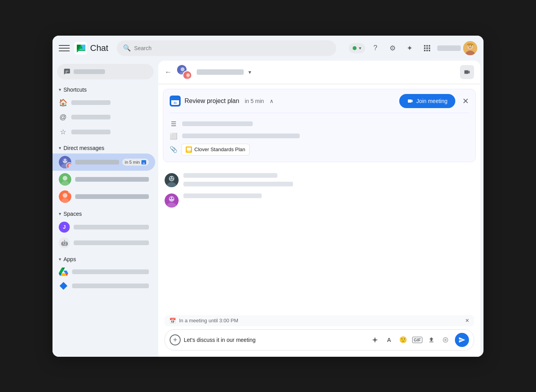 The height and width of the screenshot is (392, 536). What do you see at coordinates (319, 135) in the screenshot?
I see `meeting-banner-details: ☰ ⬜ 📎` at bounding box center [319, 135].